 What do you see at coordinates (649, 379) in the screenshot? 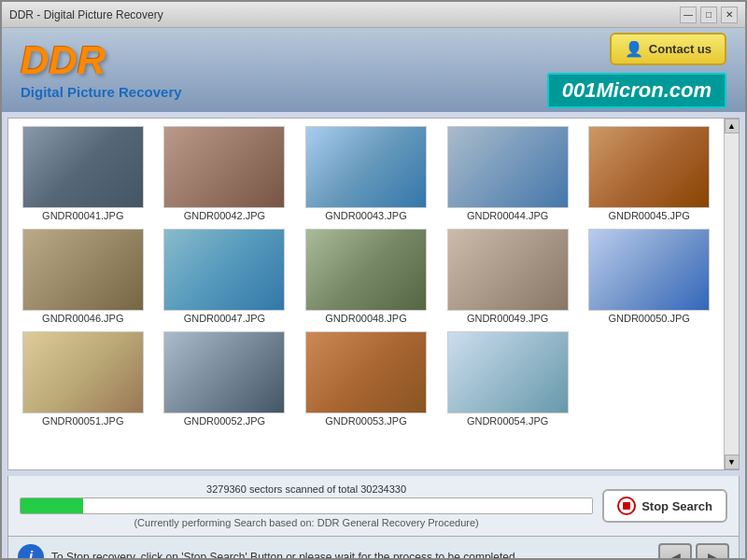
I see `list-item` at bounding box center [649, 379].